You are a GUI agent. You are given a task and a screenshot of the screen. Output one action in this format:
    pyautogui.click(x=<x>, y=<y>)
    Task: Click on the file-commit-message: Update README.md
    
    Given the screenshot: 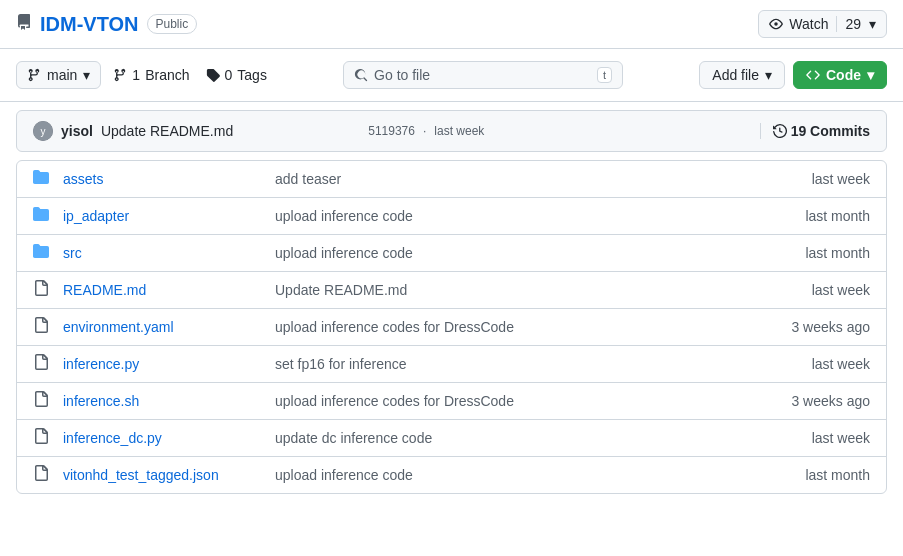 What is the action you would take?
    pyautogui.click(x=538, y=290)
    